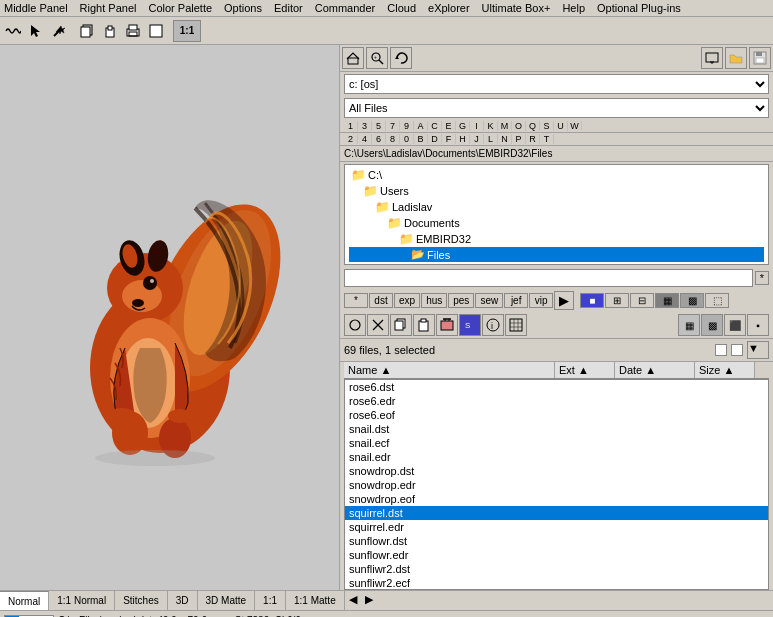  I want to click on alpha-C: C, so click(435, 126).